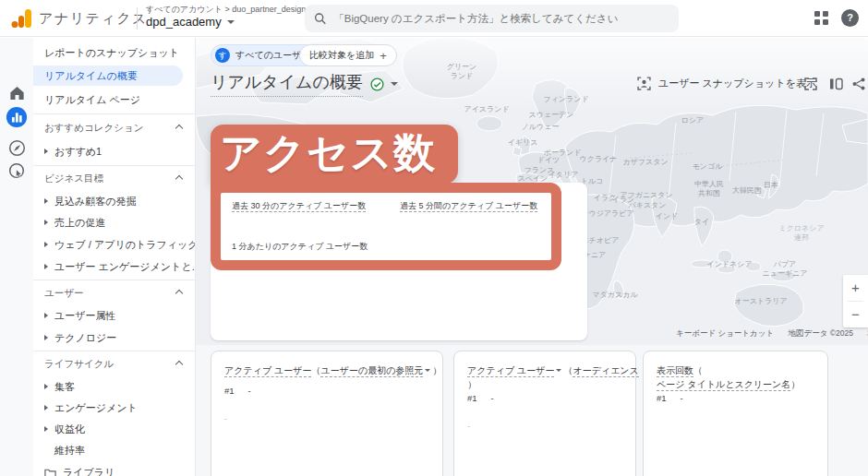  I want to click on sidebar-item-realtime-pages: リアルタイム ページ, so click(115, 100).